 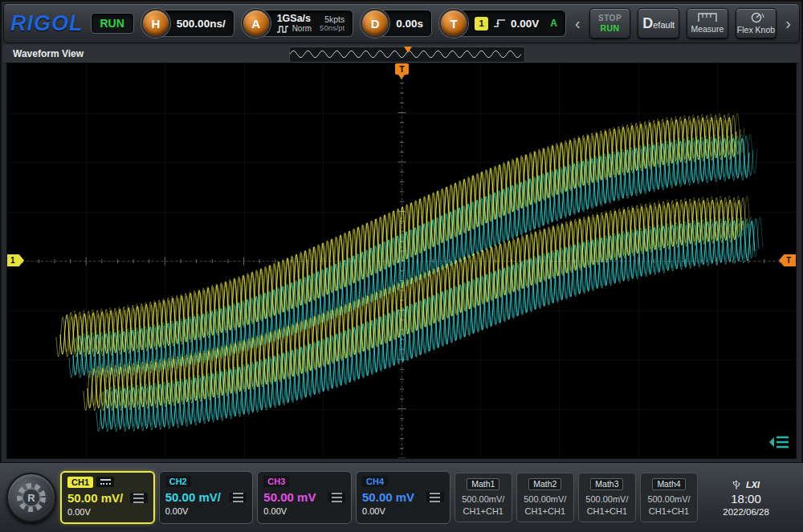 I want to click on toolbar-nav-left: ‹, so click(x=578, y=23).